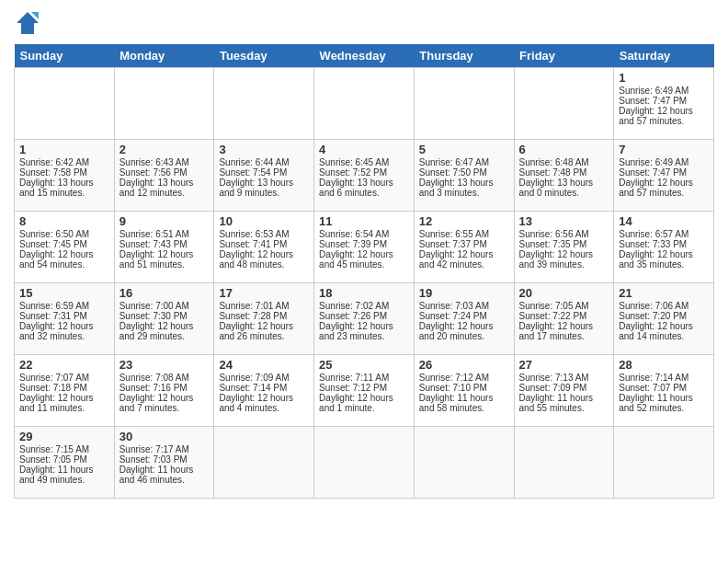  What do you see at coordinates (464, 377) in the screenshot?
I see `sunrise-text: Sunrise: 7:12 AM` at bounding box center [464, 377].